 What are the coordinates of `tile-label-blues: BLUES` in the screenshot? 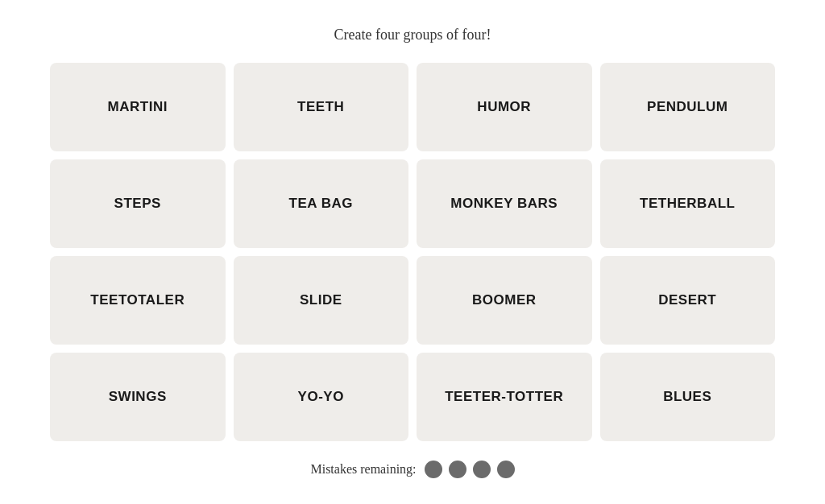 It's located at (687, 397).